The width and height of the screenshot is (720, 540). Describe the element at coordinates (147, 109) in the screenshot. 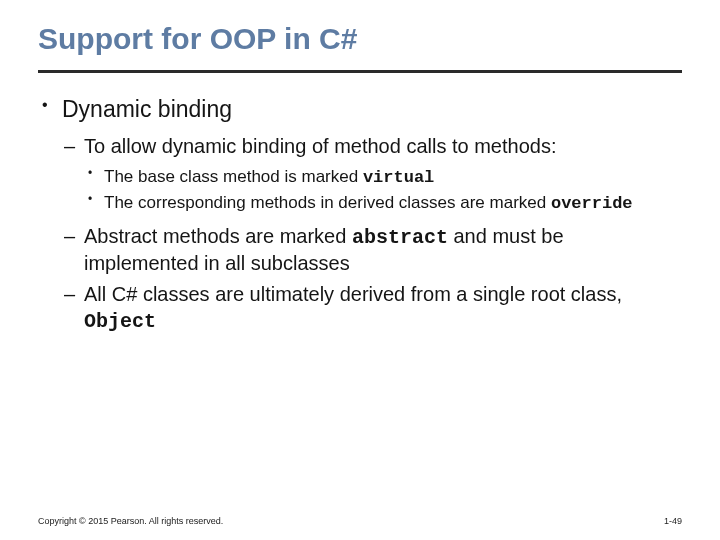

I see `bullet-text: Dynamic binding` at that location.